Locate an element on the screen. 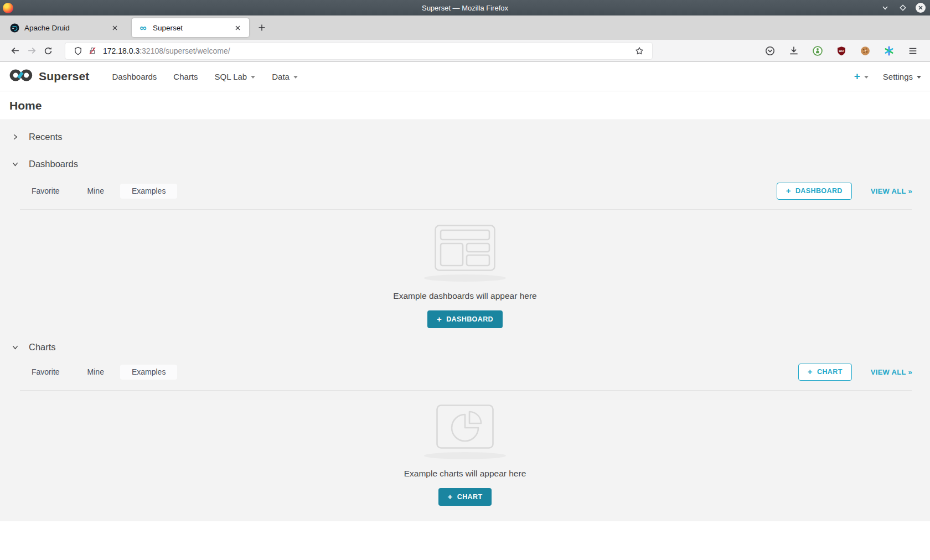 Image resolution: width=930 pixels, height=560 pixels. navigation-toolbar: 172.18.0.3:32108/superset/welcome/ is located at coordinates (465, 51).